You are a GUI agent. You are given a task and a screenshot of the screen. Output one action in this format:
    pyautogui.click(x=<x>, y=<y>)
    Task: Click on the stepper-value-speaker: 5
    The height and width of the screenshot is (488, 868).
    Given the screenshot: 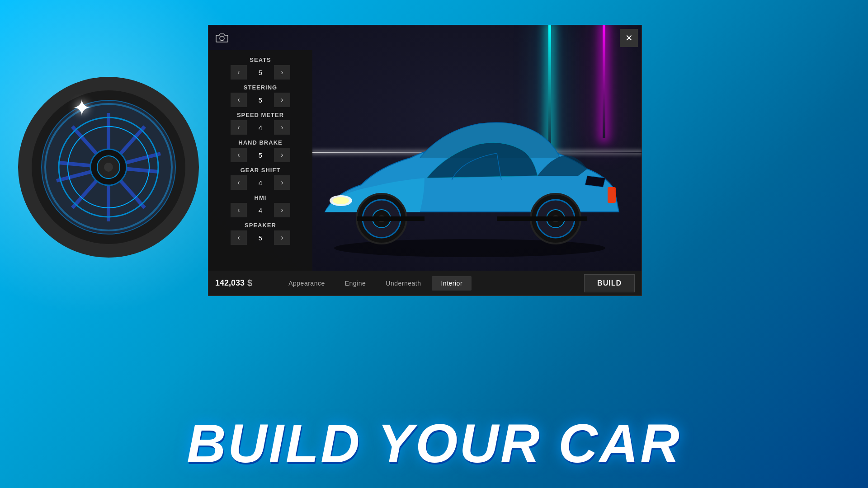 What is the action you would take?
    pyautogui.click(x=260, y=238)
    